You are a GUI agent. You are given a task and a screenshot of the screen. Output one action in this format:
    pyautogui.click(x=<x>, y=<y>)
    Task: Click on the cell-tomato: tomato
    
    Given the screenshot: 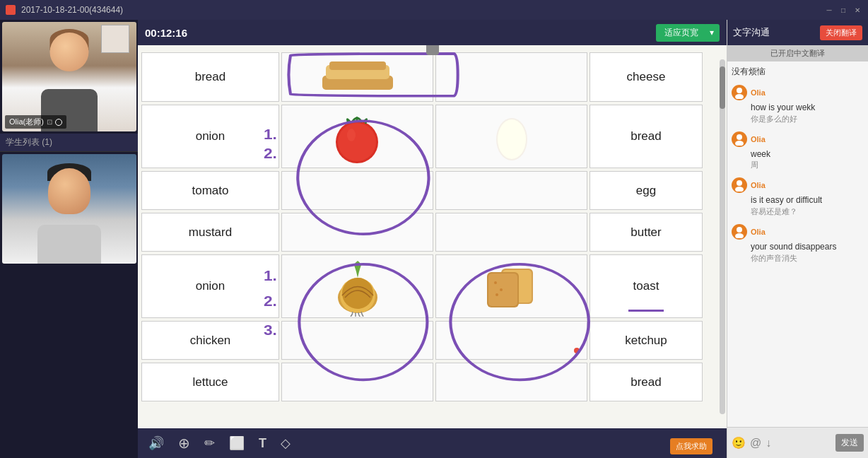 What is the action you would take?
    pyautogui.click(x=211, y=191)
    